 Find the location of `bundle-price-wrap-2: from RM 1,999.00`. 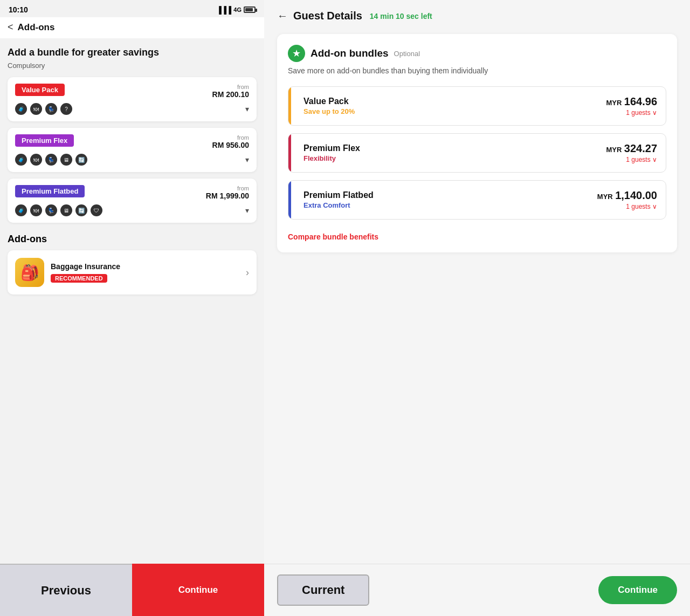

bundle-price-wrap-2: from RM 1,999.00 is located at coordinates (227, 193).